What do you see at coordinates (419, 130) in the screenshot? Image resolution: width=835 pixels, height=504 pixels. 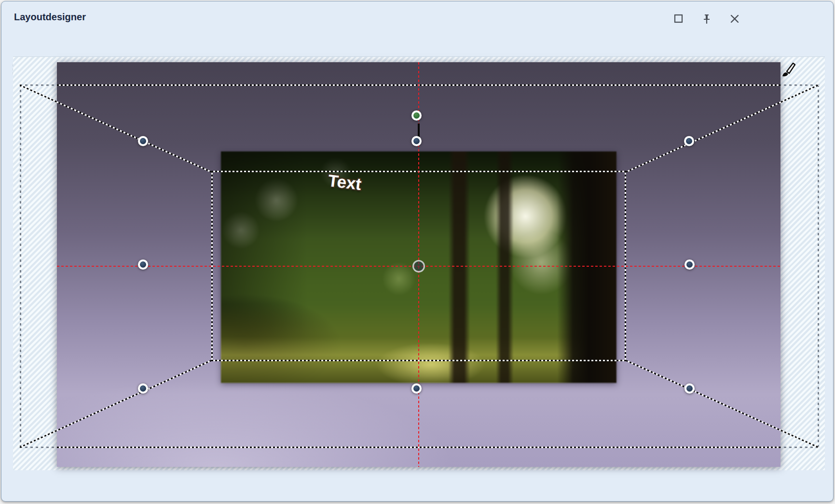 I see `rotation-stem` at bounding box center [419, 130].